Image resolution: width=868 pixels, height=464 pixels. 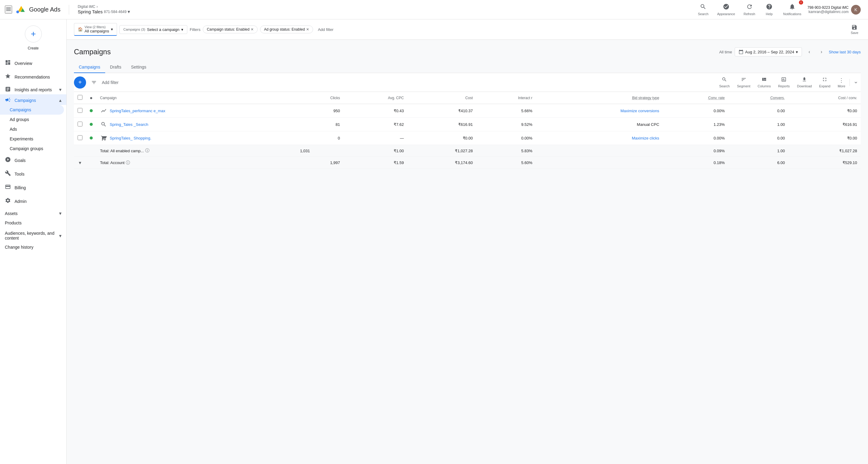 I want to click on th-cost: Cost, so click(x=442, y=98).